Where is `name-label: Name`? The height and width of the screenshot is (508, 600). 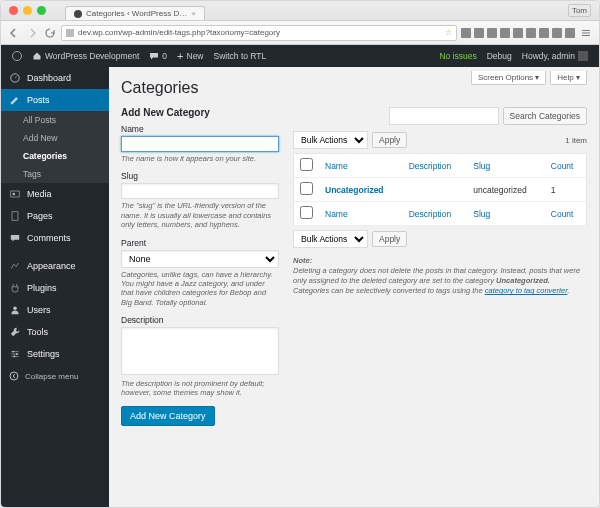 name-label: Name is located at coordinates (200, 129).